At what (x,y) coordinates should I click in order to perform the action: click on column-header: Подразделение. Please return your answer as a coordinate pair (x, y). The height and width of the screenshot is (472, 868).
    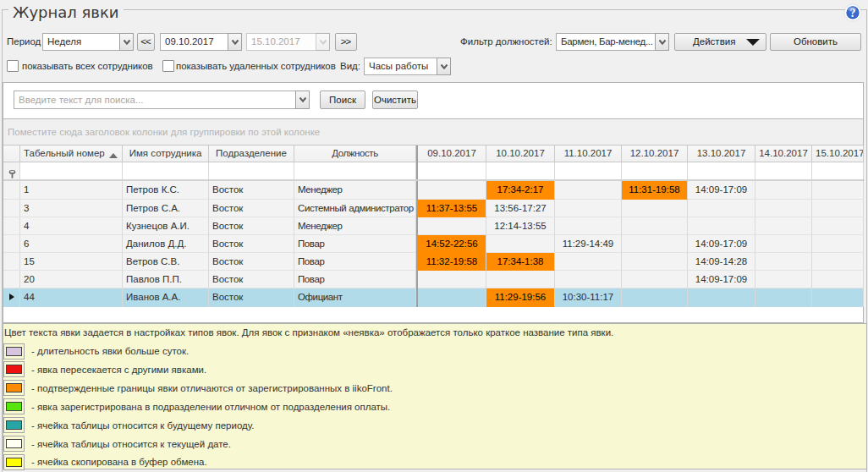
    Looking at the image, I should click on (252, 154).